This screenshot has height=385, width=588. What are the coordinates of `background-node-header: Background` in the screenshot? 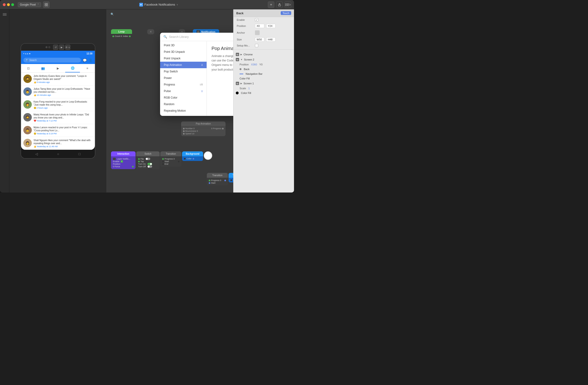 It's located at (193, 154).